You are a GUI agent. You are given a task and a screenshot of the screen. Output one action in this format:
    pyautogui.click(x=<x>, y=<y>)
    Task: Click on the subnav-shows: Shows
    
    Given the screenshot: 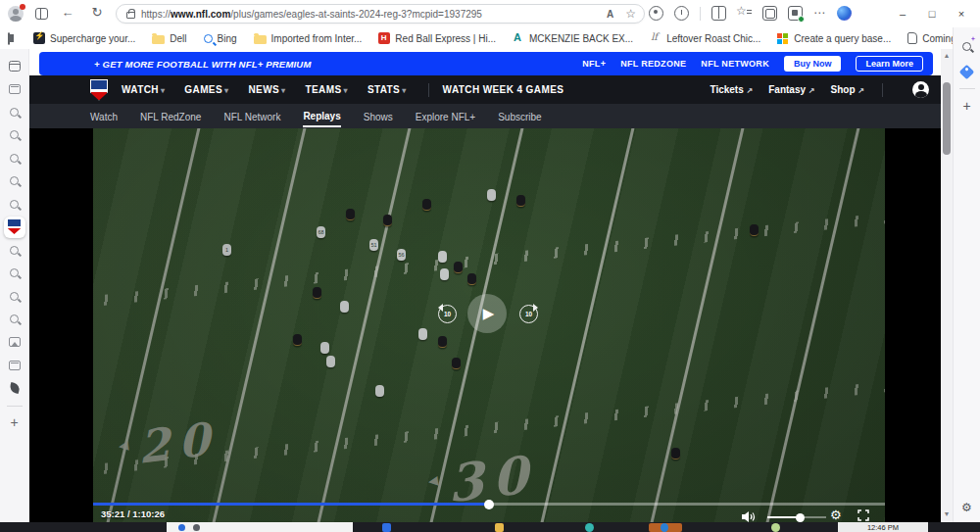 What is the action you would take?
    pyautogui.click(x=378, y=117)
    